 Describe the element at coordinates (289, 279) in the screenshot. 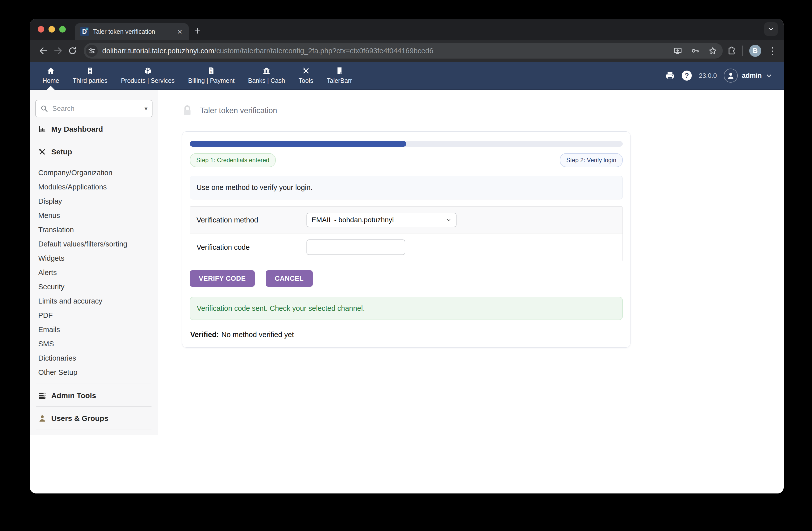

I see `cancel-button: CANCEL` at that location.